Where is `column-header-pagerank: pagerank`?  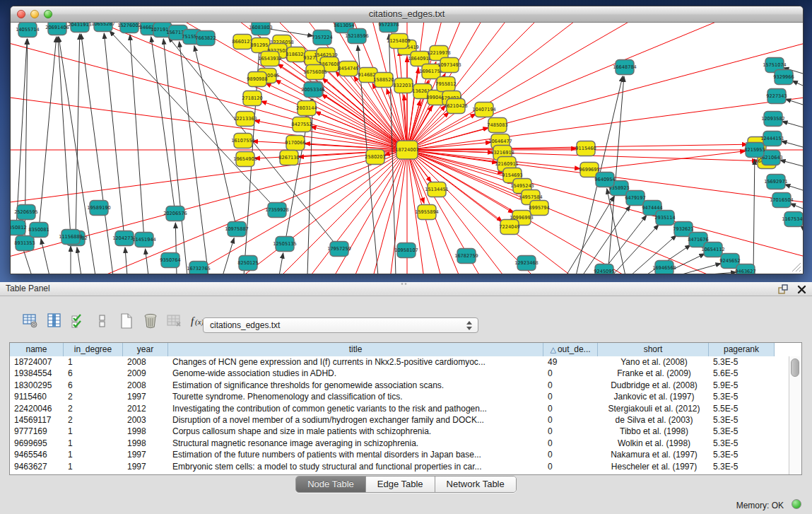 column-header-pagerank: pagerank is located at coordinates (742, 349).